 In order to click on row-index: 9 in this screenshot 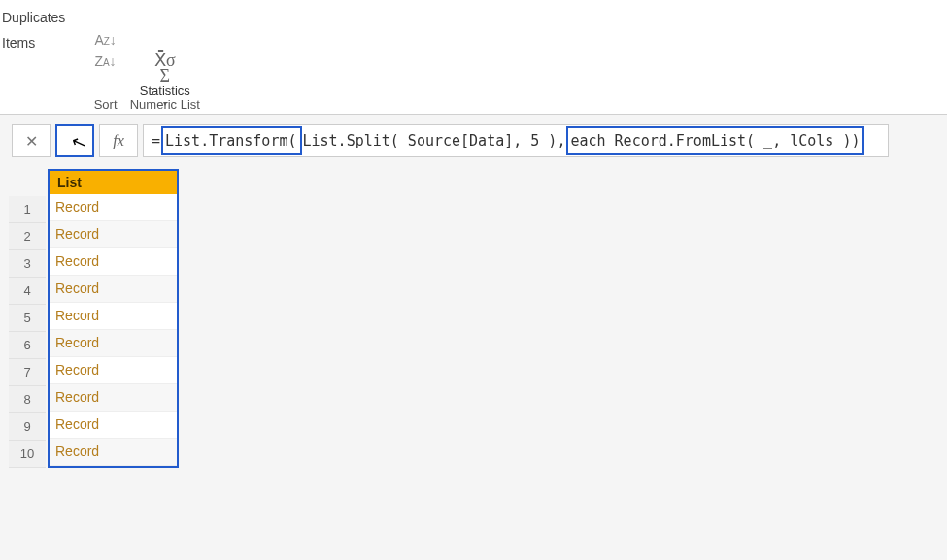, I will do `click(27, 427)`.